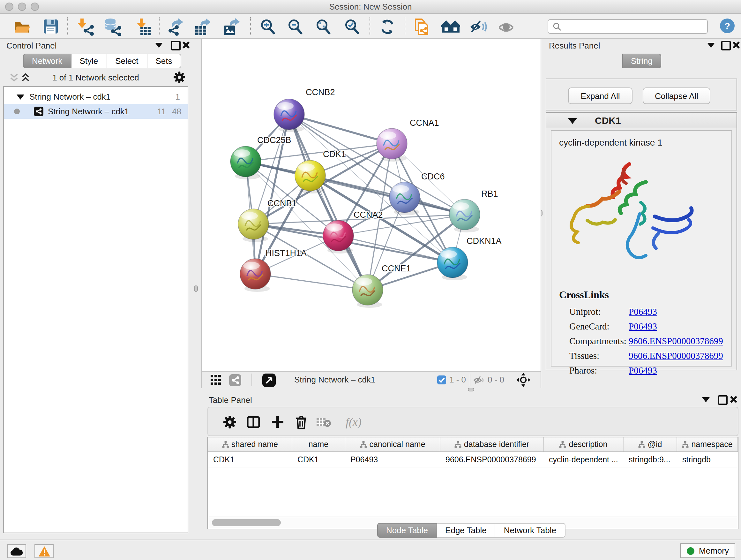 The height and width of the screenshot is (560, 741). Describe the element at coordinates (422, 27) in the screenshot. I see `copy-style-button` at that location.